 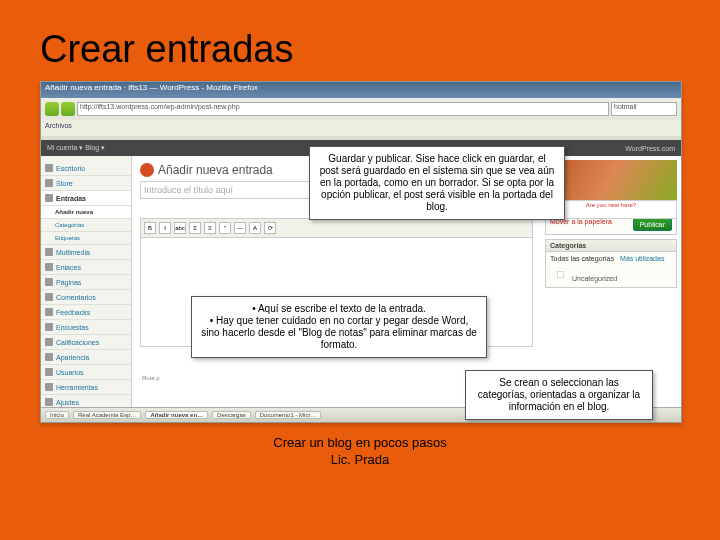 I want to click on taskbar-item: Inicio, so click(x=57, y=415).